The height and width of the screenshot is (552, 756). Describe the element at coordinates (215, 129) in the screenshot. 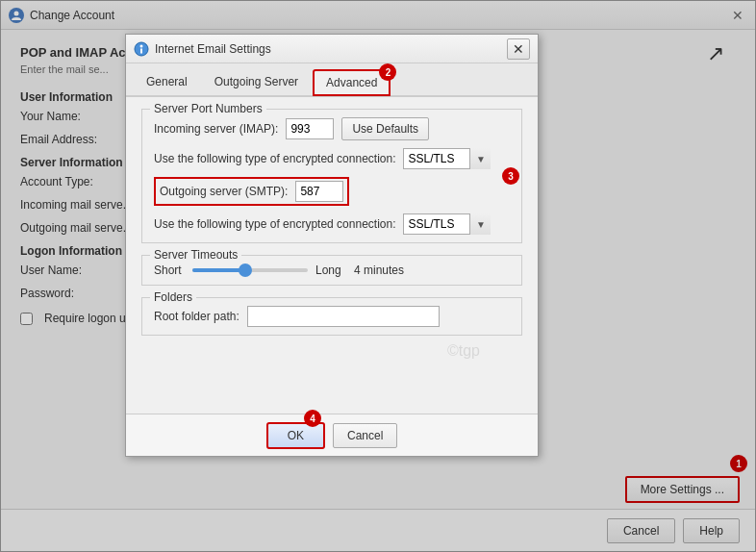

I see `incoming-imap-label: Incoming server (IMAP):` at that location.